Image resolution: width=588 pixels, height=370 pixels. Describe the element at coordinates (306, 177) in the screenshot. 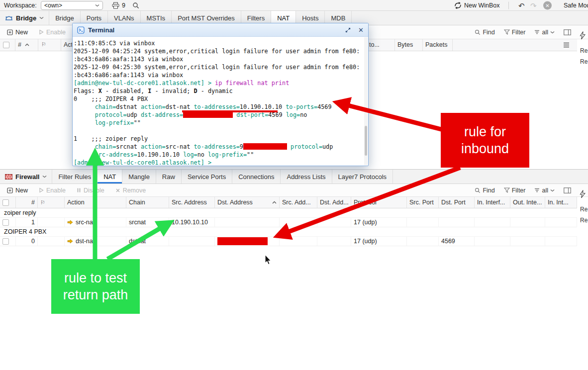

I see `firewall-tab-address-lists: Address Lists` at that location.